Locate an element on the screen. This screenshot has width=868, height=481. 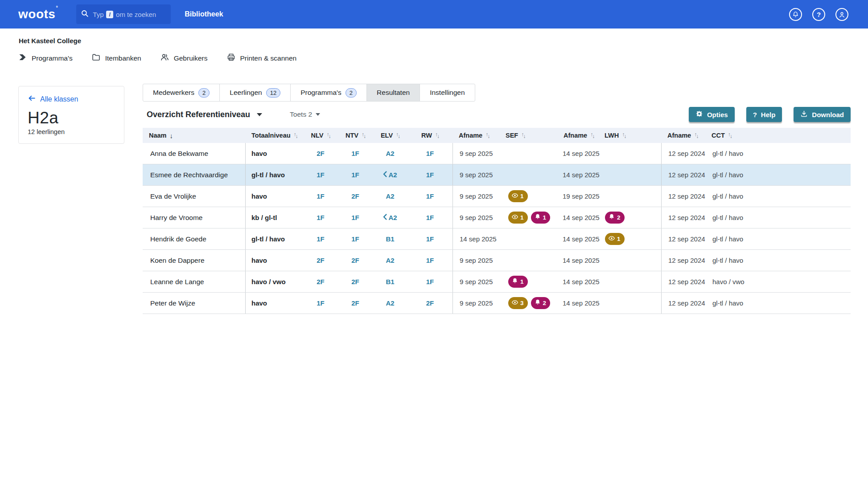
tab-count-badge: 2 is located at coordinates (351, 93).